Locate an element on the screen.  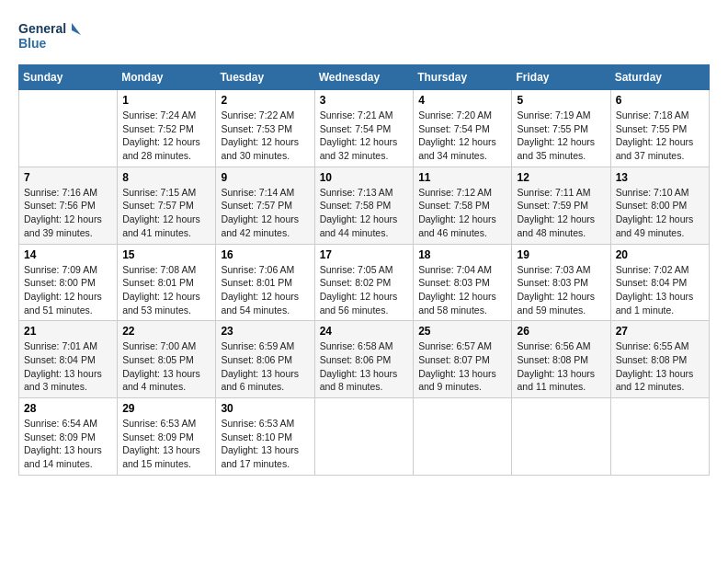
calendar-week-row: 14Sunrise: 7:09 AM Sunset: 8:00 PM Dayli… is located at coordinates (364, 282).